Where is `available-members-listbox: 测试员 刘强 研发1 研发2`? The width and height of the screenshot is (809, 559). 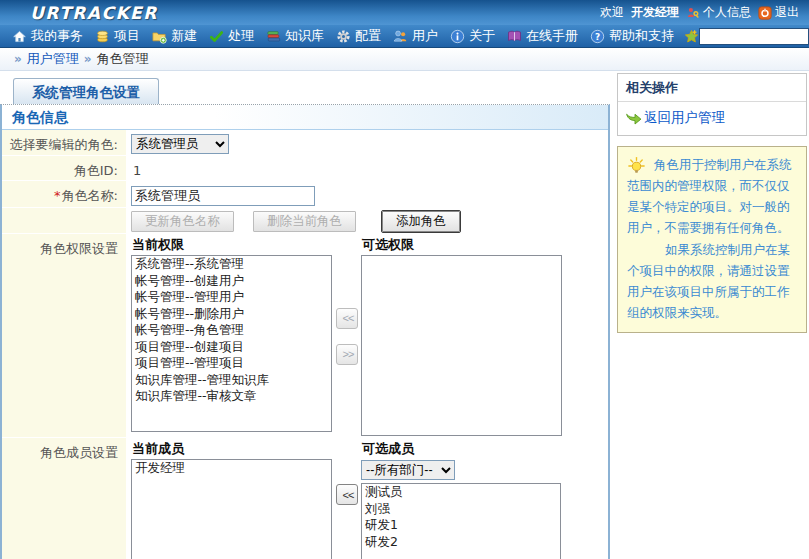
available-members-listbox: 测试员 刘强 研发1 研发2 is located at coordinates (461, 521).